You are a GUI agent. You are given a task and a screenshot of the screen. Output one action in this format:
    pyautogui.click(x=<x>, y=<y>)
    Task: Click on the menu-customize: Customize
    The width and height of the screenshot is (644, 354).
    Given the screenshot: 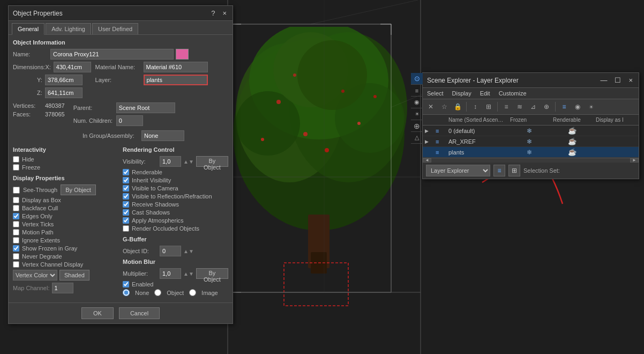 What is the action you would take?
    pyautogui.click(x=513, y=93)
    